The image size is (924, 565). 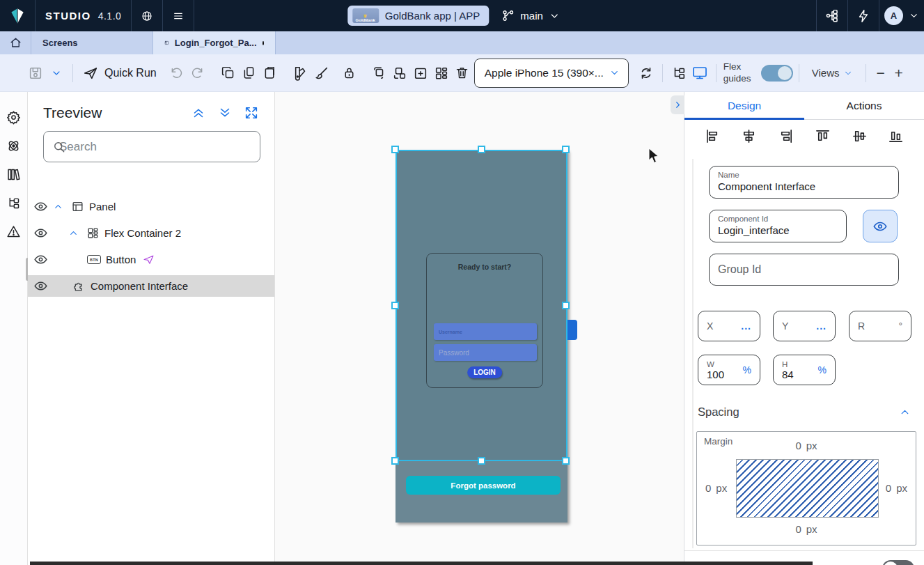 What do you see at coordinates (198, 73) in the screenshot?
I see `redo-button` at bounding box center [198, 73].